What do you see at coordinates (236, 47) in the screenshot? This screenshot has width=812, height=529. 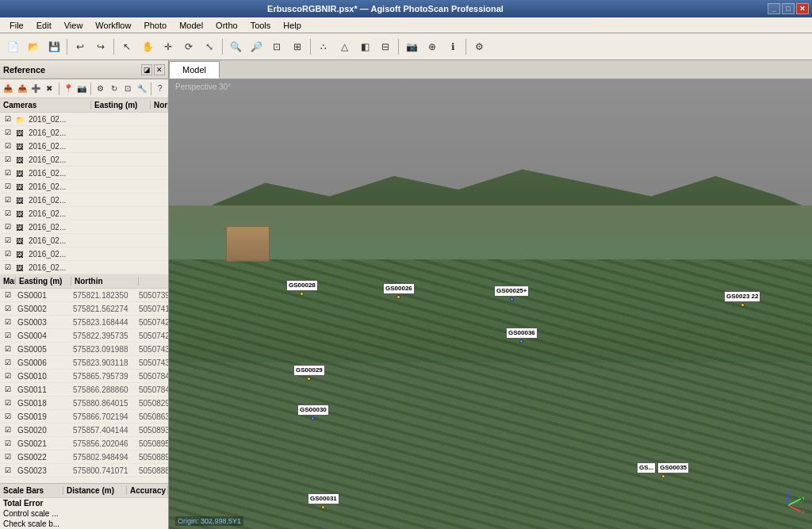 I see `zoom-out-button: 🔍` at bounding box center [236, 47].